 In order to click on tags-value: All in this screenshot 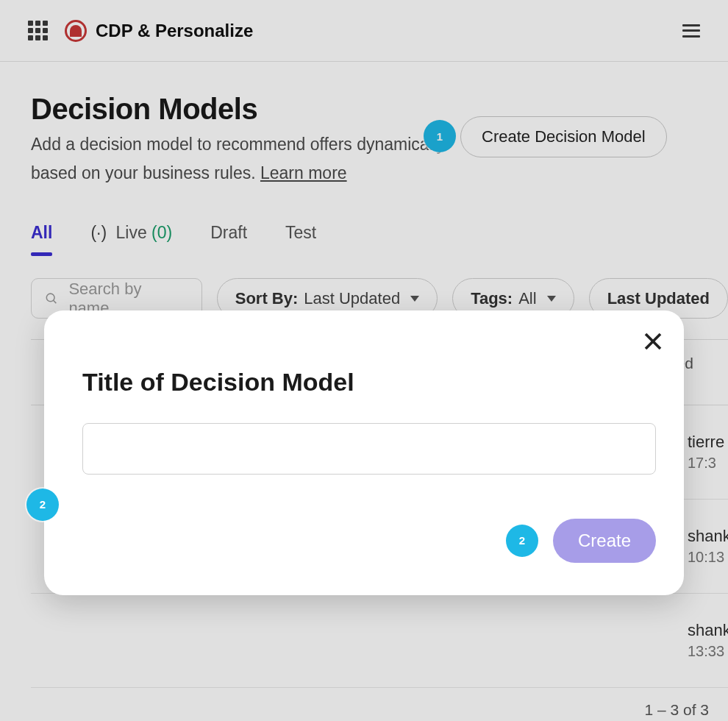, I will do `click(527, 299)`.